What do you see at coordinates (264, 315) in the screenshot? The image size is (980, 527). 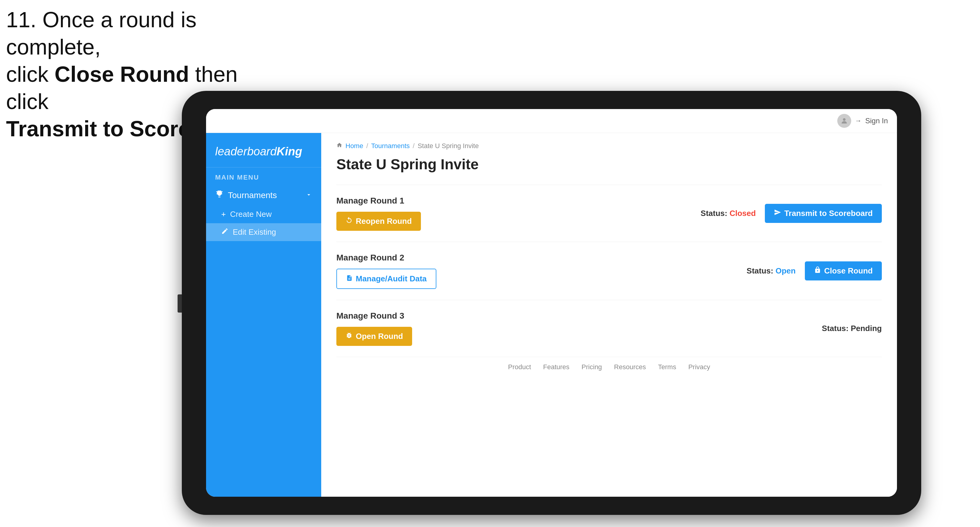 I see `sidebar: leaderboardKing MAIN MENU Tournaments` at bounding box center [264, 315].